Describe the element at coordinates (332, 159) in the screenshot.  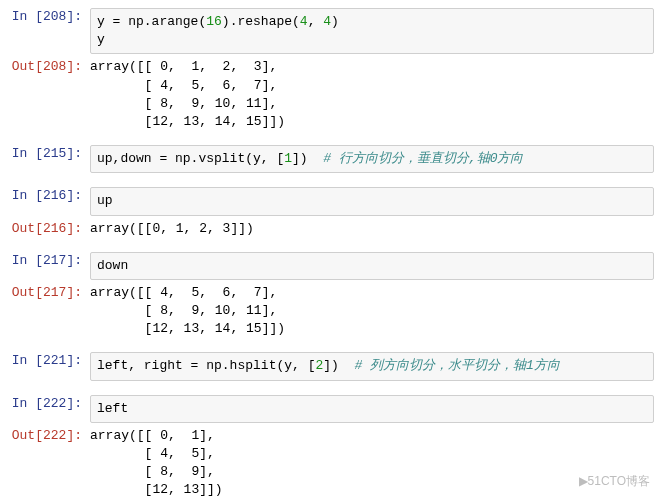
I see `input-cell: In [215]: up,down = np.vsplit(y, [1]) # …` at that location.